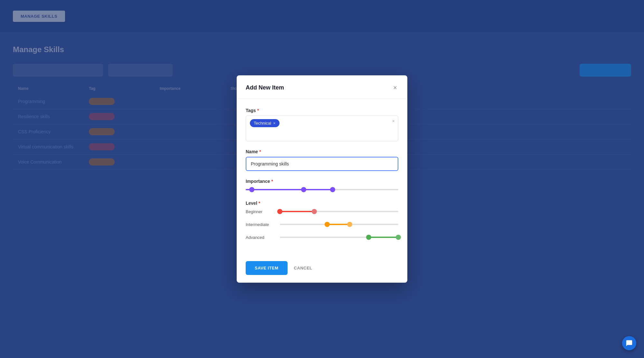 Image resolution: width=644 pixels, height=358 pixels. What do you see at coordinates (303, 268) in the screenshot?
I see `cancel-button: CANCEL` at bounding box center [303, 268].